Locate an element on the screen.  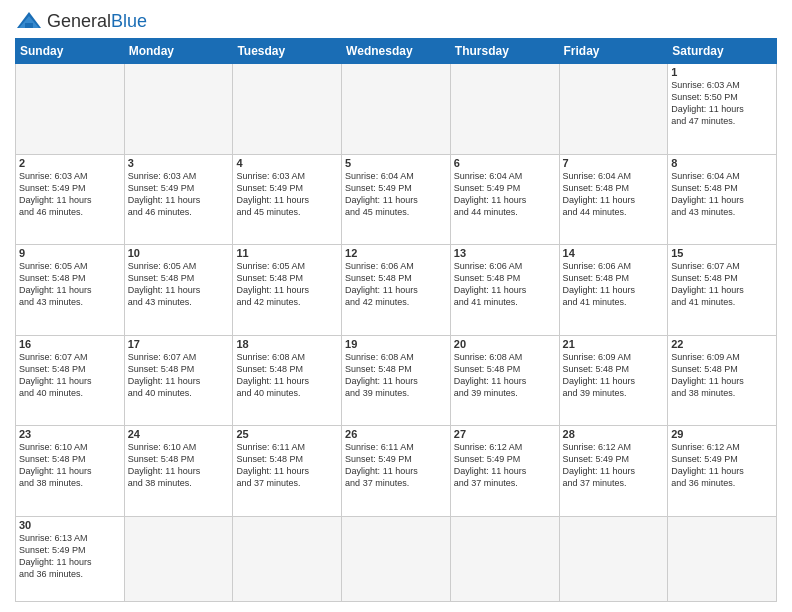
day-number: 27 is located at coordinates (505, 434).